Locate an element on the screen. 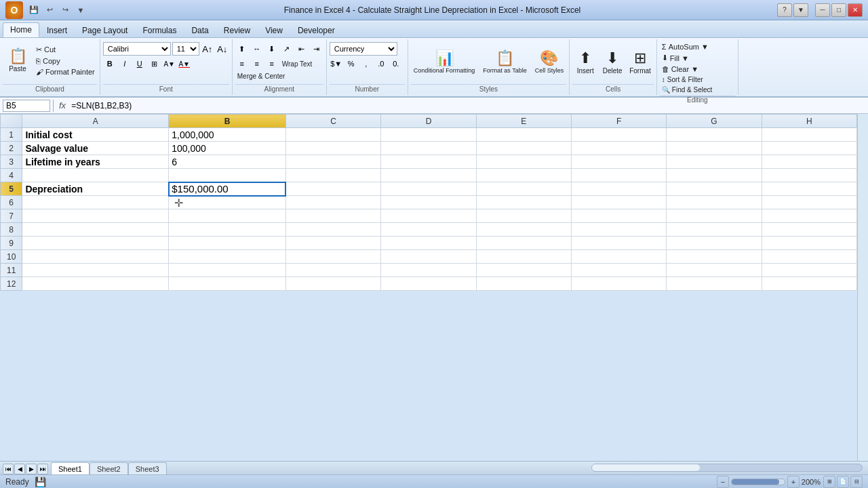 This screenshot has width=868, height=488. row-header-10: 10 is located at coordinates (12, 257).